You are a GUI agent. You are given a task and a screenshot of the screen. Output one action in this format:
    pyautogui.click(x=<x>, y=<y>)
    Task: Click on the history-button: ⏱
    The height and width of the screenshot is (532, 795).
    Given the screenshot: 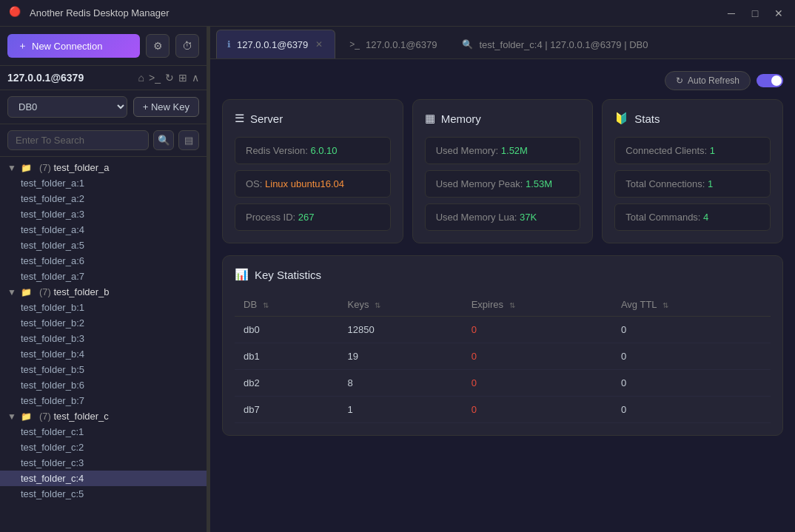 What is the action you would take?
    pyautogui.click(x=187, y=46)
    